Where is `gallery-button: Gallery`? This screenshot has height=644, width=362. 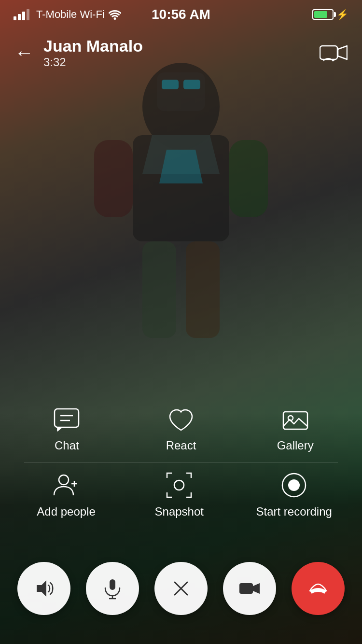 gallery-button: Gallery is located at coordinates (295, 430).